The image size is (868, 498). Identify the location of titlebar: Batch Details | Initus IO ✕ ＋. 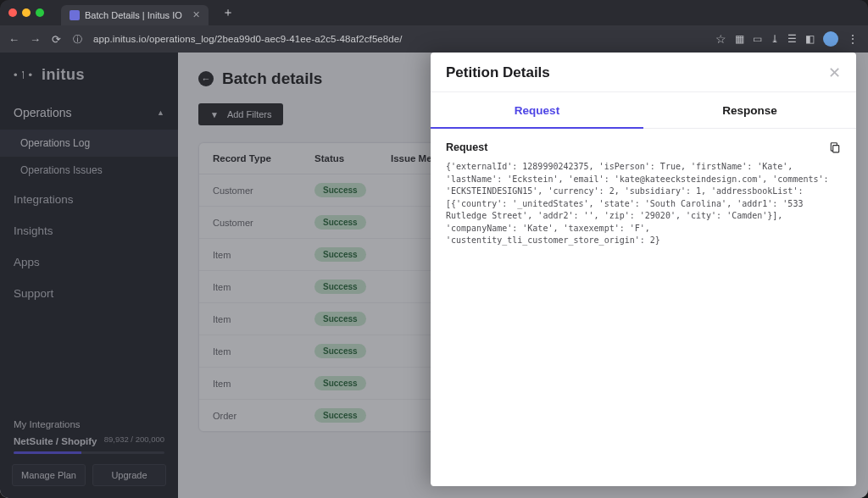
(434, 13).